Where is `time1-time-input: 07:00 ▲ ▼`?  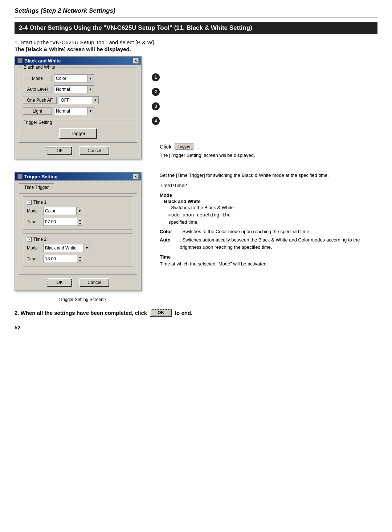
time1-time-input: 07:00 ▲ ▼ is located at coordinates (63, 222).